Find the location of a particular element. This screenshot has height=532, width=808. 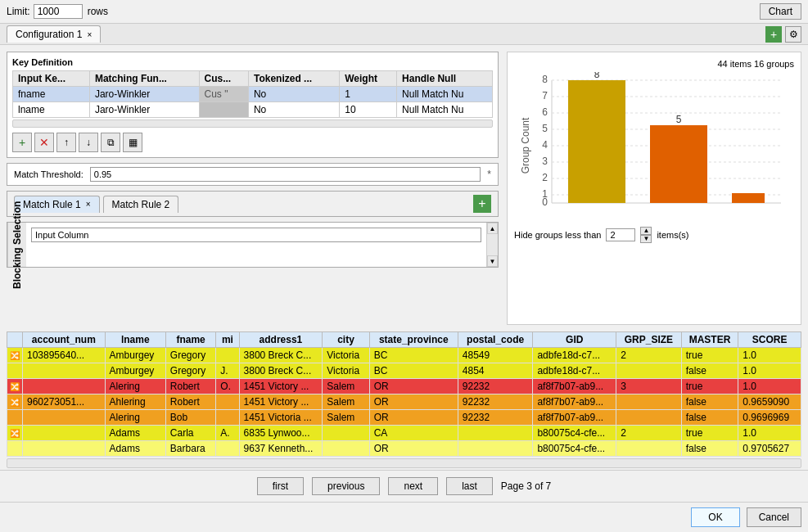

threshold-input is located at coordinates (286, 174).